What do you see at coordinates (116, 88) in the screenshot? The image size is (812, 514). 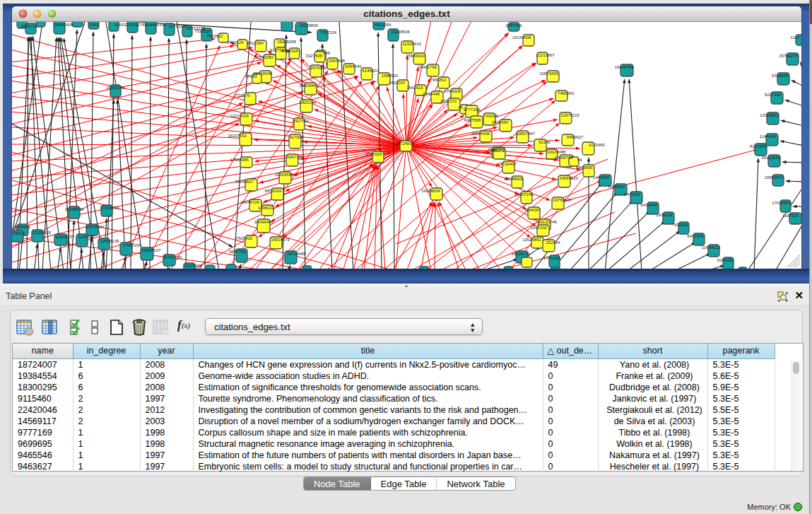 I see `svg-text: 20053346` at bounding box center [116, 88].